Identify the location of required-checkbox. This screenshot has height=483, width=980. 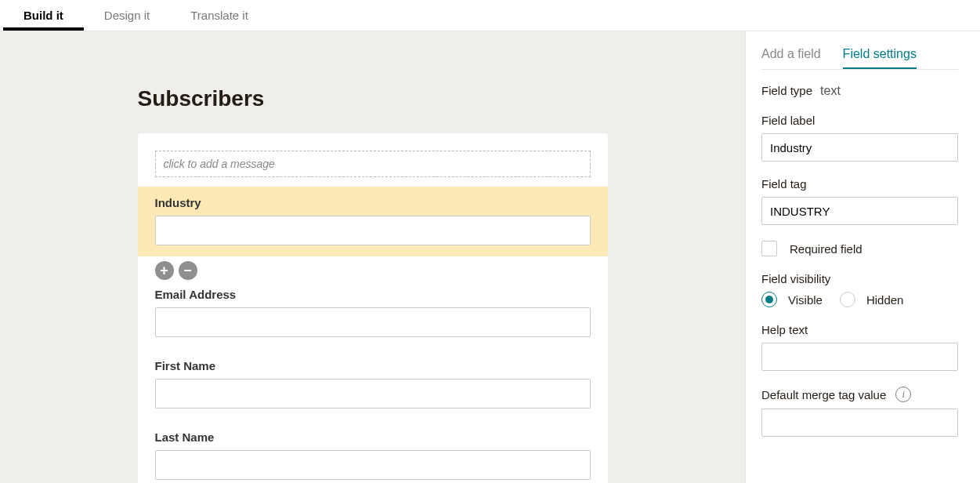
(769, 249).